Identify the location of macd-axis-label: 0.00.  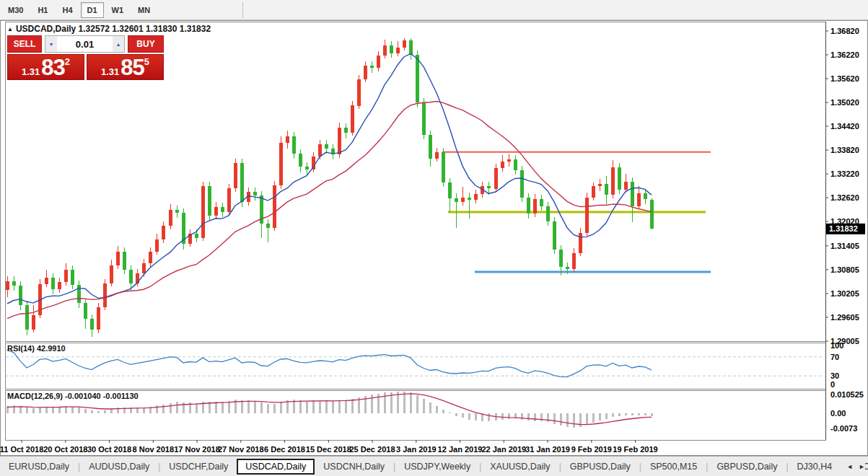
(838, 413).